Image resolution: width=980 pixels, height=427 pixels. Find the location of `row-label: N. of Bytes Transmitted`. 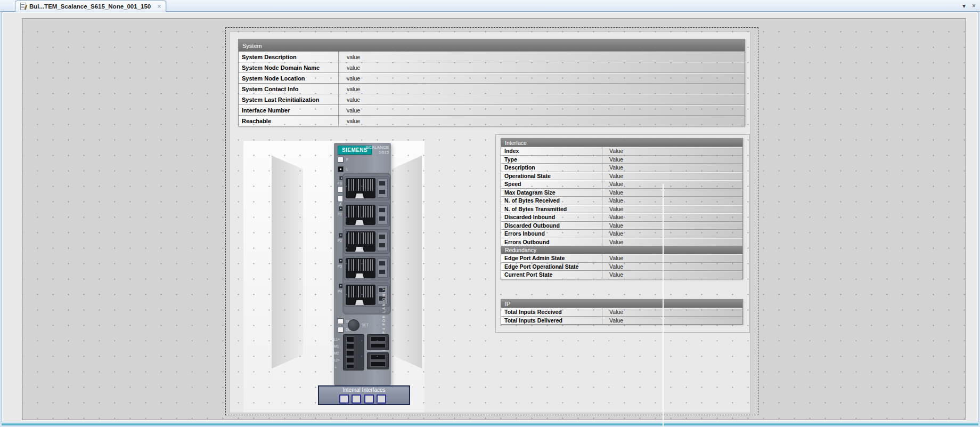

row-label: N. of Bytes Transmitted is located at coordinates (552, 209).